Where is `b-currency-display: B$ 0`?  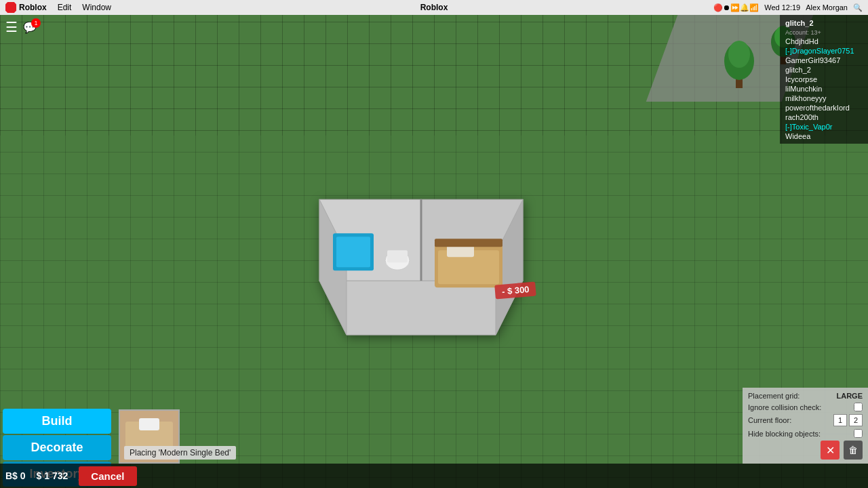
b-currency-display: B$ 0 is located at coordinates (16, 476).